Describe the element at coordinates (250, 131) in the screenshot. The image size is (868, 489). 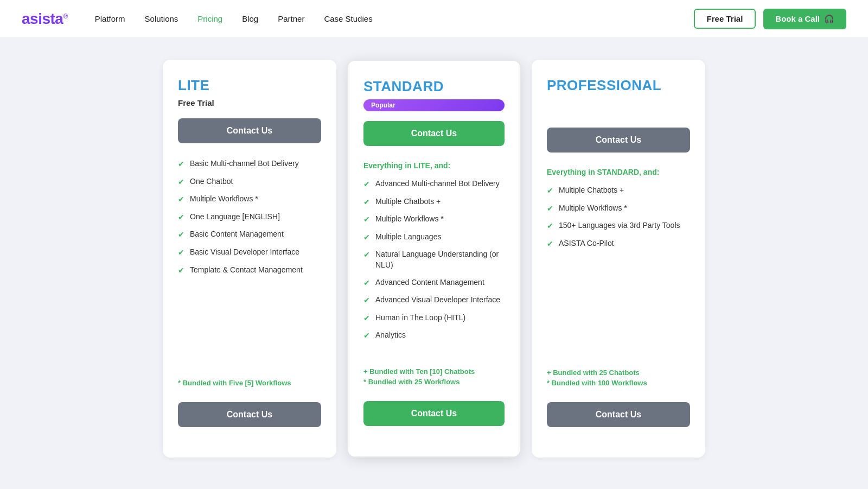
I see `lite-contact-us-top-button: Contact Us` at that location.